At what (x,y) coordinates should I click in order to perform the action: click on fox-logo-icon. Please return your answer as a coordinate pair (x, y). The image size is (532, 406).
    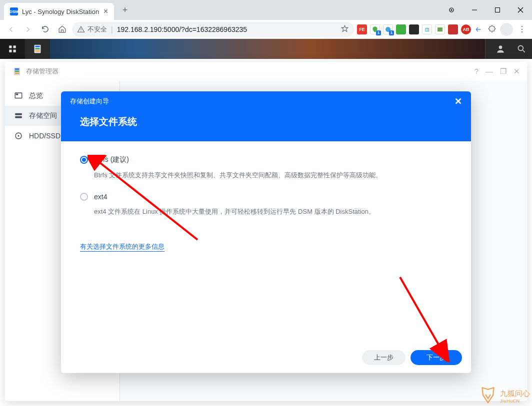
    Looking at the image, I should click on (488, 396).